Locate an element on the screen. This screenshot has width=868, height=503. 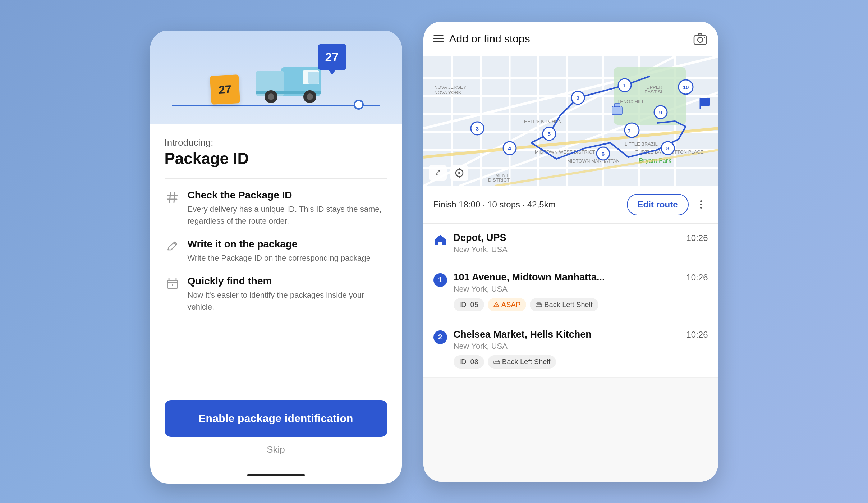
depot-home-icon is located at coordinates (440, 240).